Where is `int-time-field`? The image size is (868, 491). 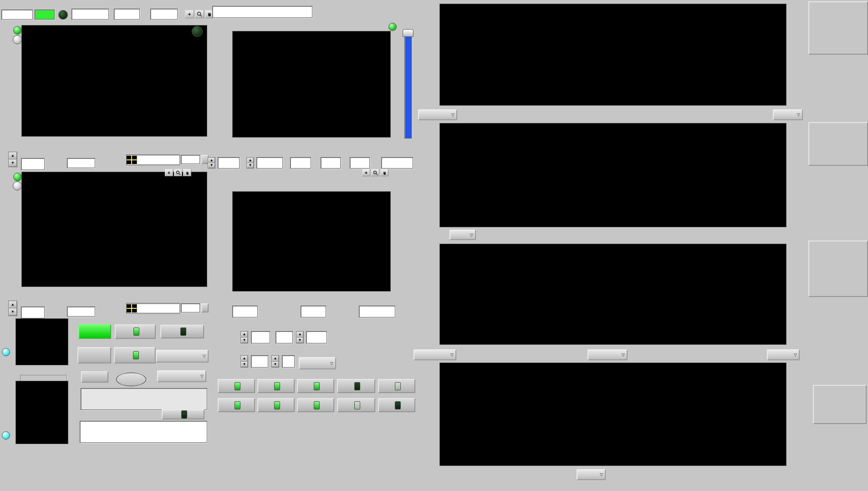 int-time-field is located at coordinates (33, 312).